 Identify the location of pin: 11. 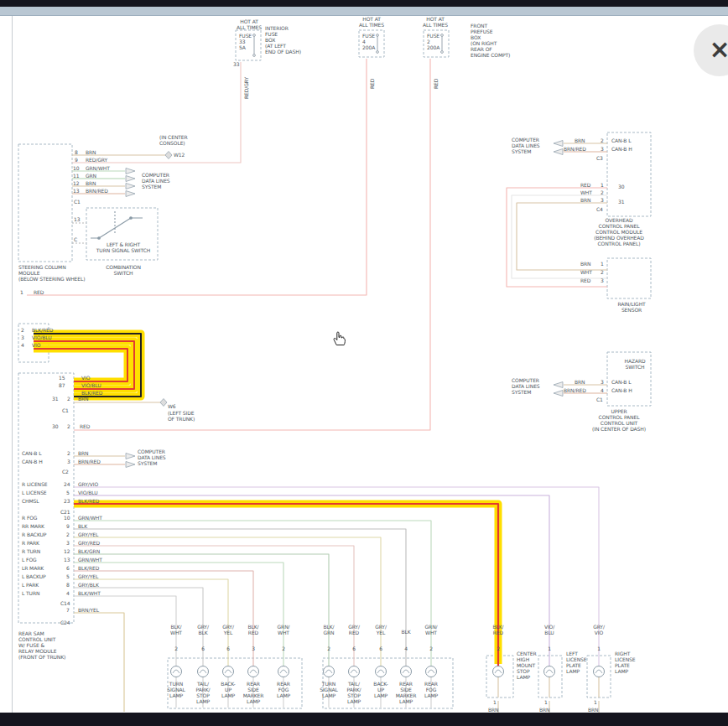
(75, 176).